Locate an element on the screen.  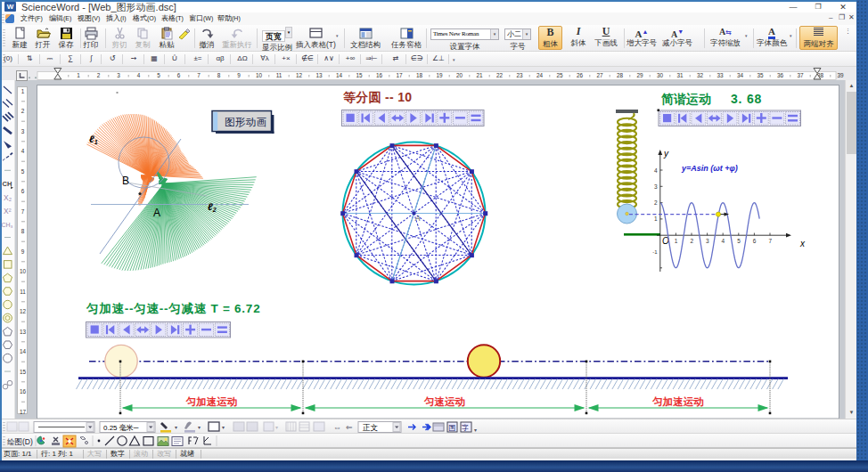
svg-text: 28 is located at coordinates (620, 75).